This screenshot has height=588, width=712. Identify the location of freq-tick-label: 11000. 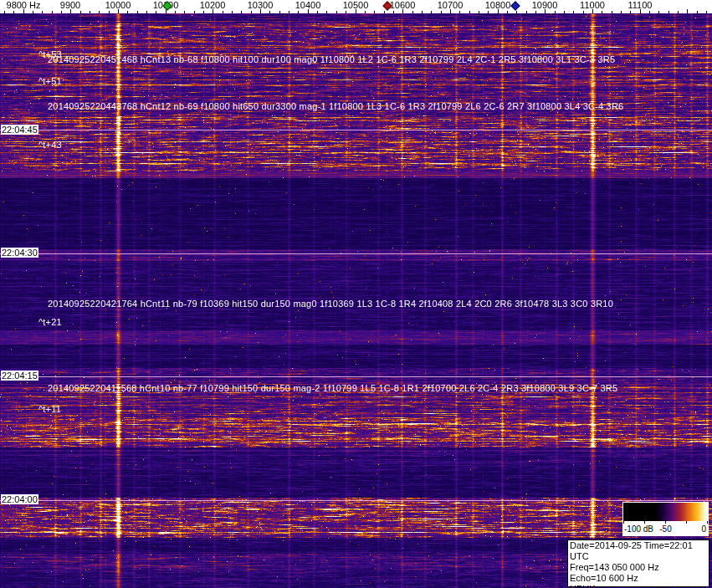
(592, 5).